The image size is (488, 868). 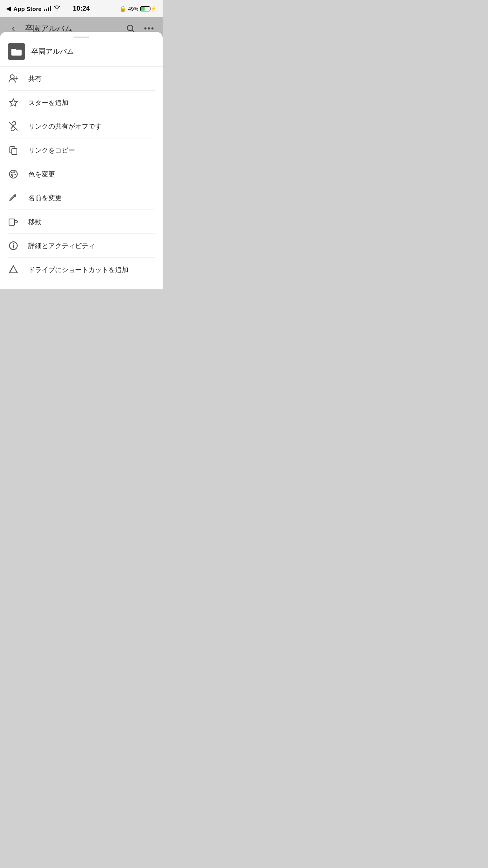 I want to click on menu-item-details: 詳細とアクティビティ, so click(x=81, y=246).